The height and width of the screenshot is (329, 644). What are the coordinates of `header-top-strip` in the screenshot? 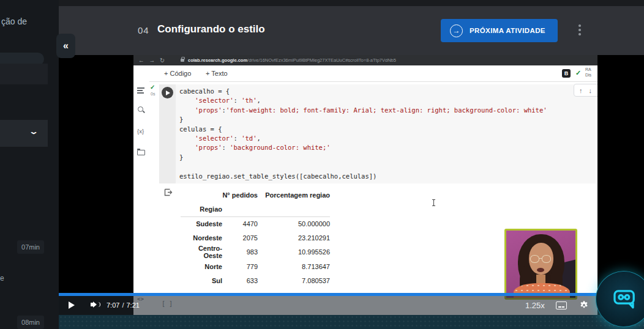 It's located at (351, 3).